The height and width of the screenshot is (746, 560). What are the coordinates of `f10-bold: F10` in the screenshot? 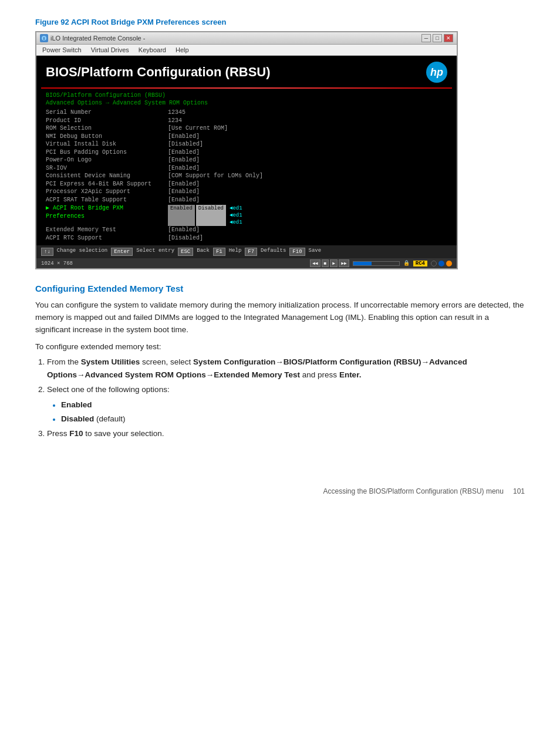 It's located at (76, 433).